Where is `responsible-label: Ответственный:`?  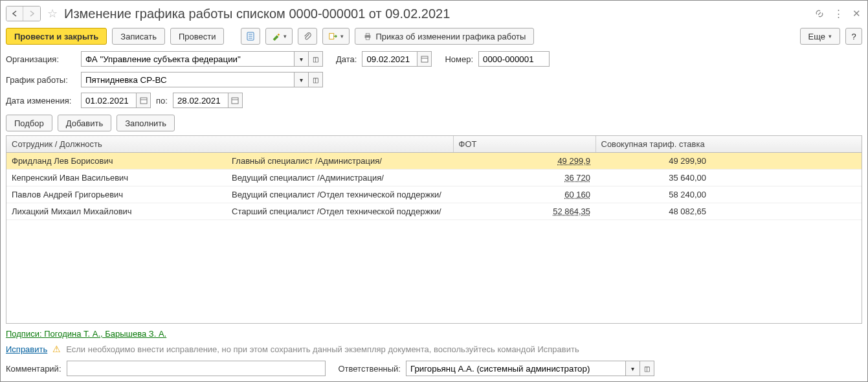 responsible-label: Ответственный: is located at coordinates (370, 369).